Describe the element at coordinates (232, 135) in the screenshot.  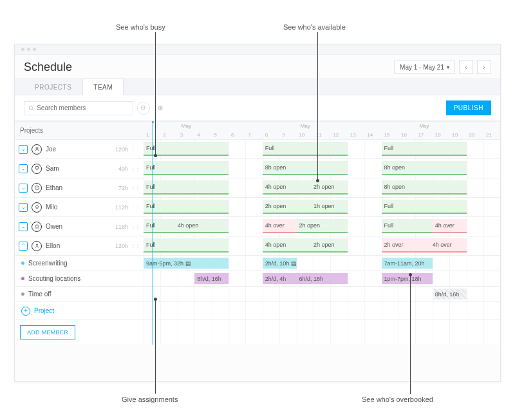
I see `day-label: 6` at that location.